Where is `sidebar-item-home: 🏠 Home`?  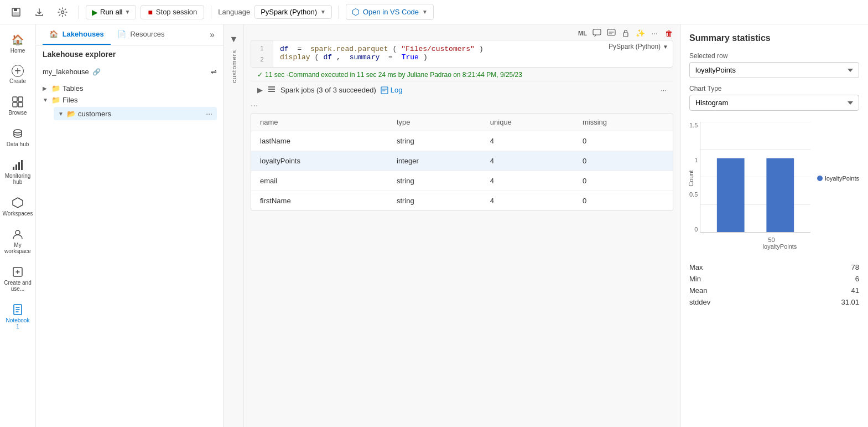
sidebar-item-home: 🏠 Home is located at coordinates (18, 43).